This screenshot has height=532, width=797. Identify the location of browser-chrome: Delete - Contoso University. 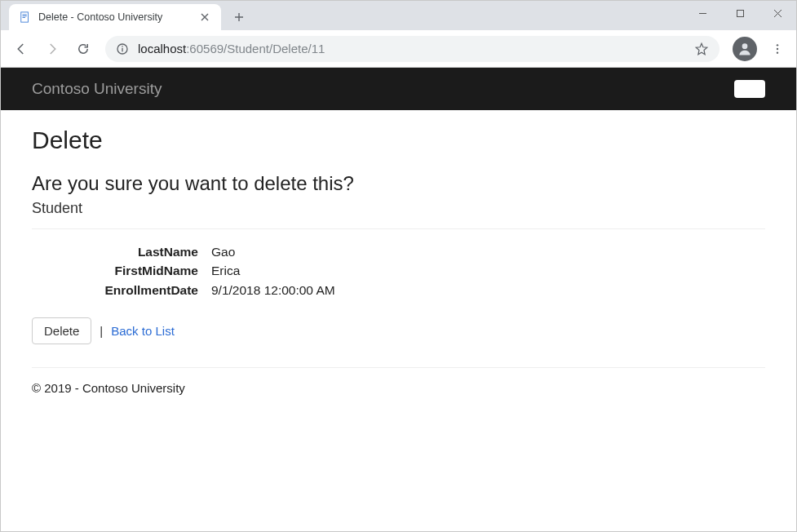
(398, 34).